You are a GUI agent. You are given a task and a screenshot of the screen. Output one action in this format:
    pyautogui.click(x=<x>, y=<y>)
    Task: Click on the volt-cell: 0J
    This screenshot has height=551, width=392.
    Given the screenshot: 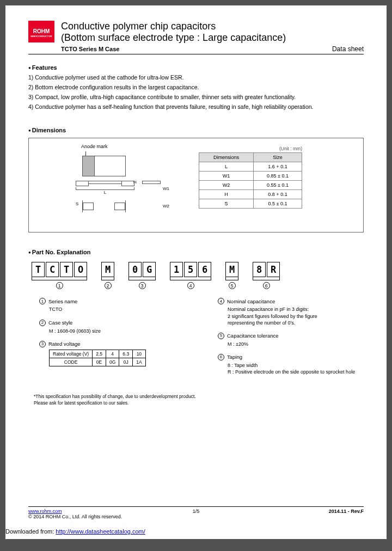 What is the action you would take?
    pyautogui.click(x=126, y=362)
    